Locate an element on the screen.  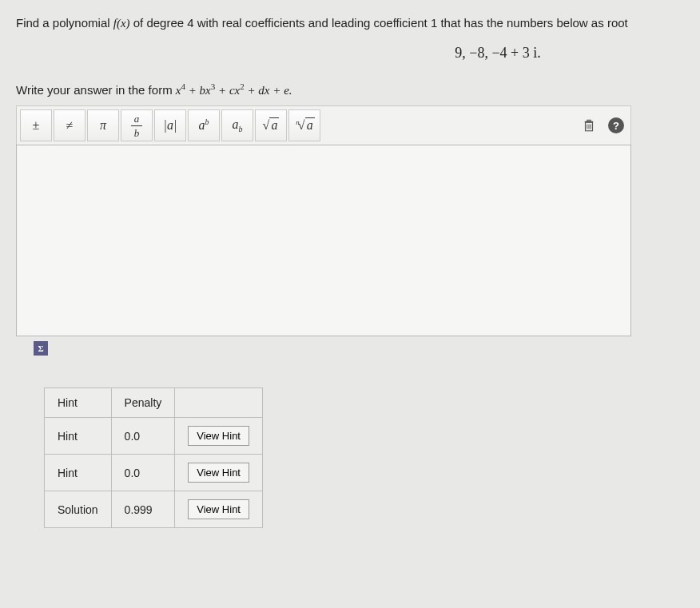
abs-glyph: |a| is located at coordinates (171, 125).